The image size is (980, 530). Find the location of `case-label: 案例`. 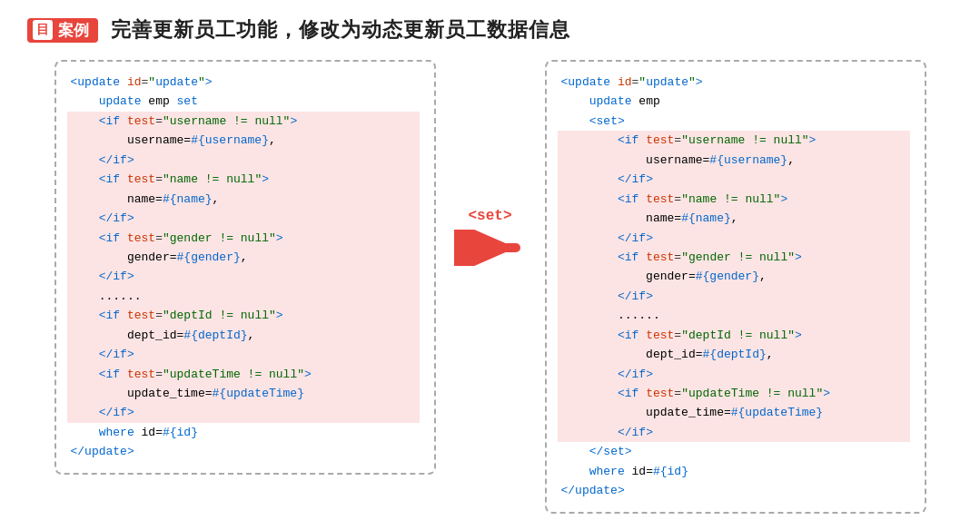

case-label: 案例 is located at coordinates (74, 31).